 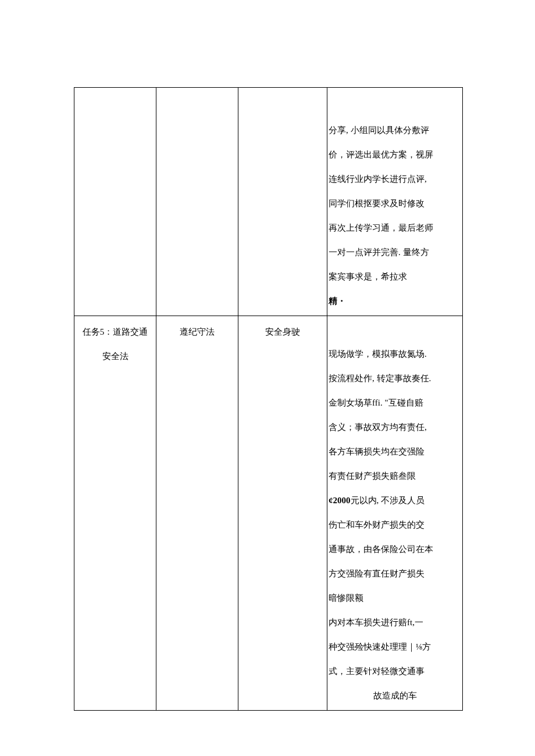 I want to click on text-line: 有责任财产损失赔叁限, so click(x=395, y=476).